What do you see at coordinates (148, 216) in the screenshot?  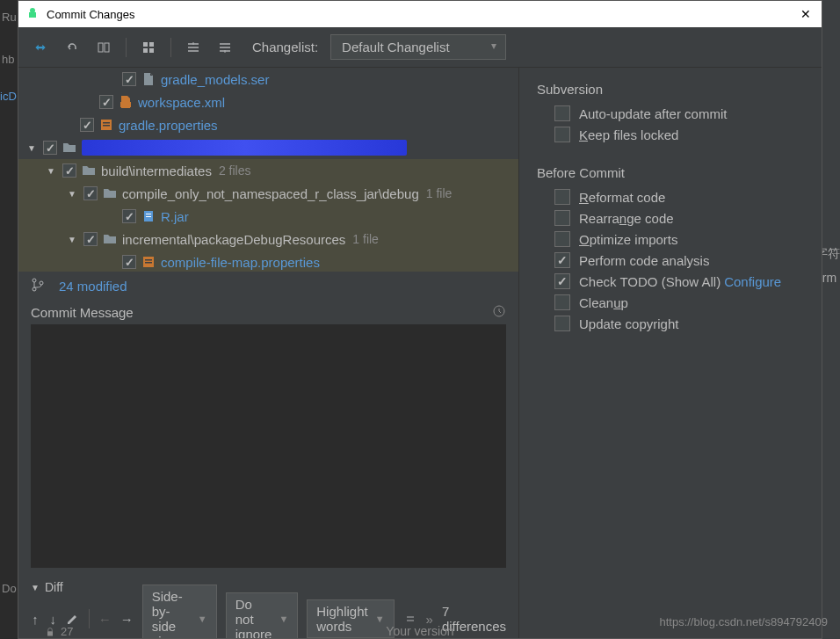 I see `jar-icon` at bounding box center [148, 216].